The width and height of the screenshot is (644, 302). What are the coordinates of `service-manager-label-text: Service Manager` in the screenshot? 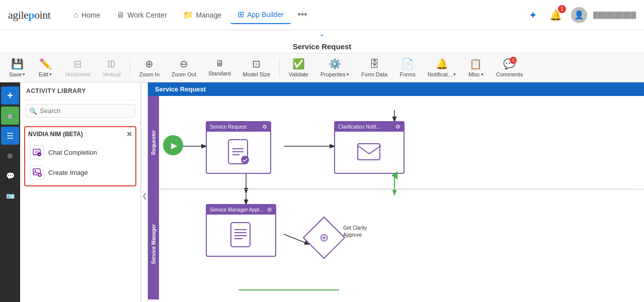 It's located at (154, 244).